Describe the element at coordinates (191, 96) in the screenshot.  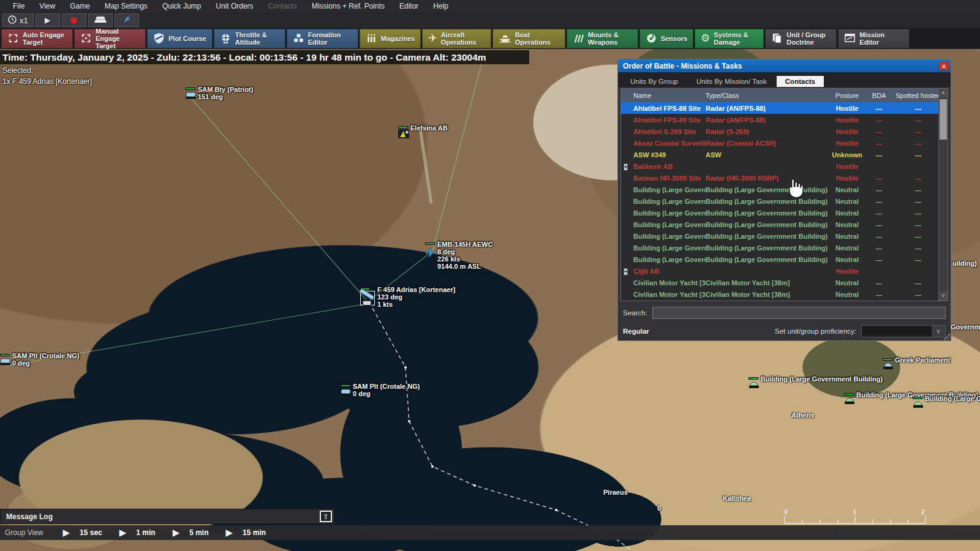
I see `sam-vehicle-icon` at that location.